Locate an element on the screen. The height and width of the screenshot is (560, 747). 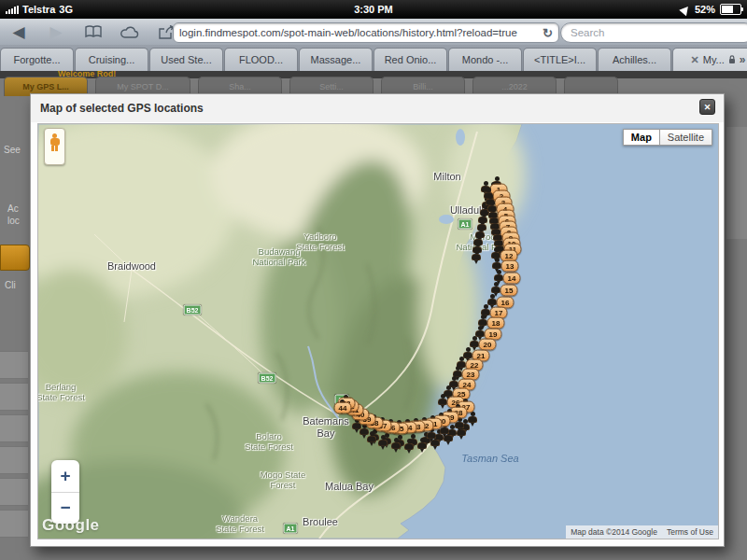
browser-tab: Cruising... is located at coordinates (112, 60).